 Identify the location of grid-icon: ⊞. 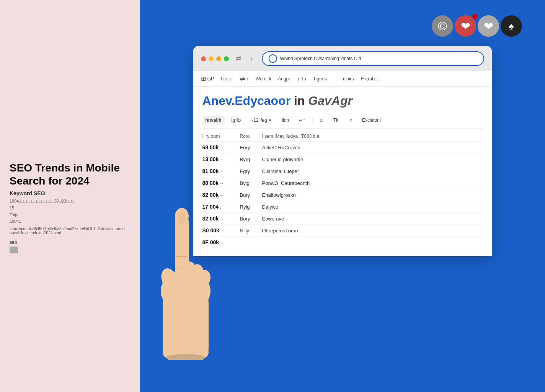
(204, 79).